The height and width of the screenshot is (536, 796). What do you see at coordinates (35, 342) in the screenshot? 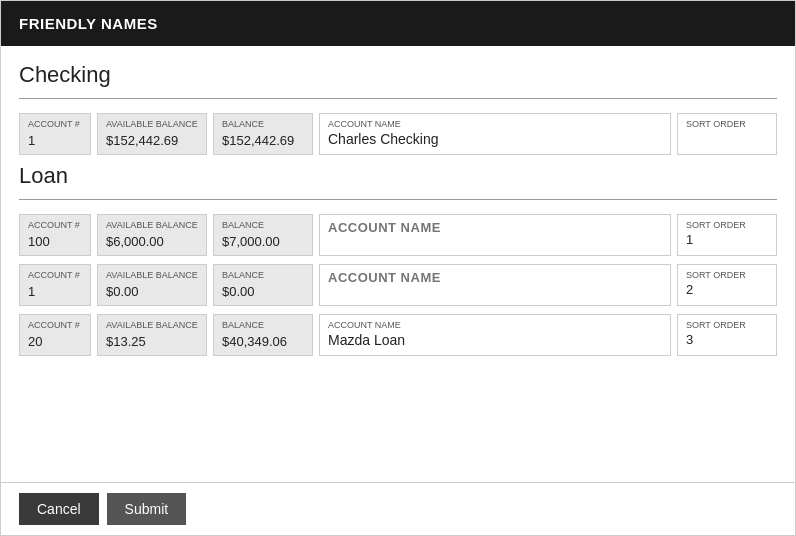
I see `loan3-account-num-value: 20` at bounding box center [35, 342].